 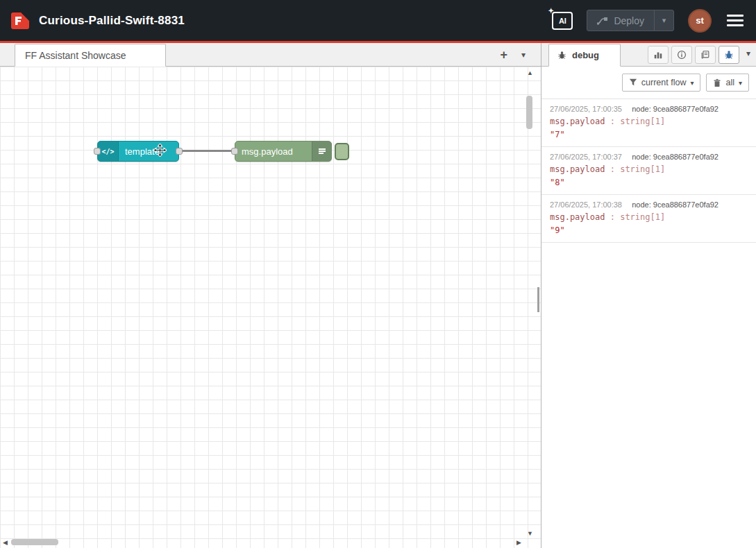 I want to click on flow-tab-label: FF Assistant Showcase, so click(x=76, y=55).